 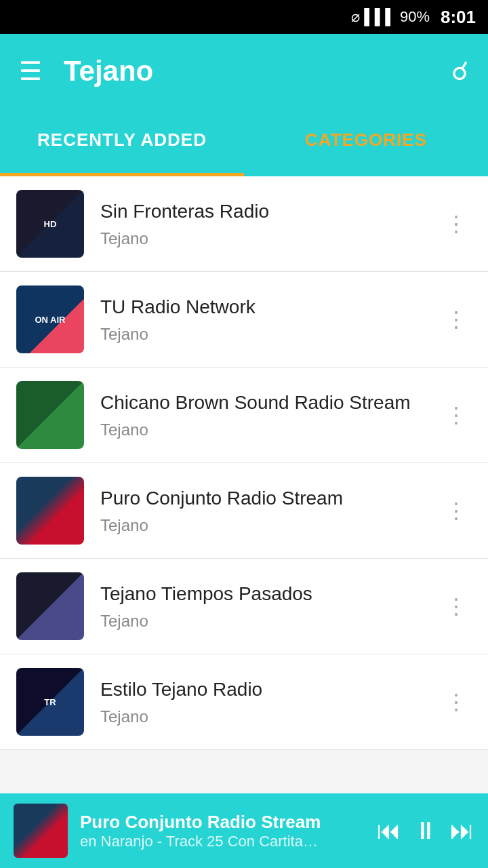 What do you see at coordinates (122, 175) in the screenshot?
I see `tab-active-underline` at bounding box center [122, 175].